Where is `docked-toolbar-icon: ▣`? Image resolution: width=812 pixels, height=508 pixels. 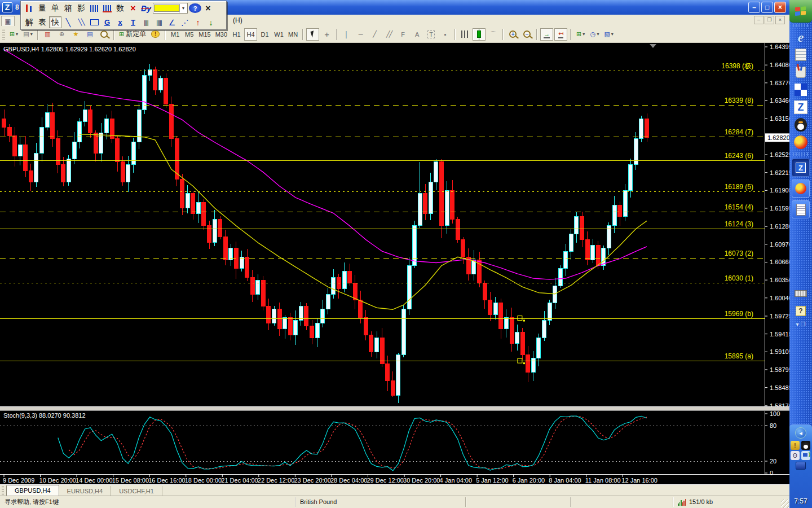
docked-toolbar-icon: ▣ is located at coordinates (8, 21).